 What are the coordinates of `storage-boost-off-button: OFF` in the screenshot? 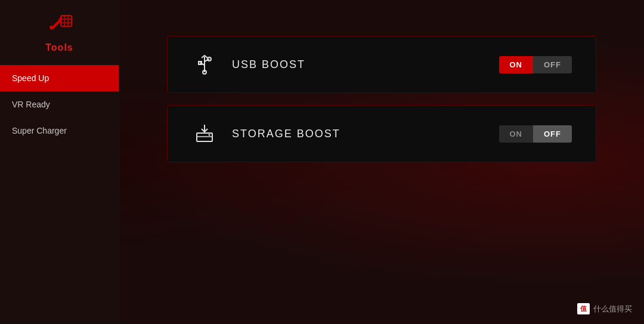 It's located at (552, 134).